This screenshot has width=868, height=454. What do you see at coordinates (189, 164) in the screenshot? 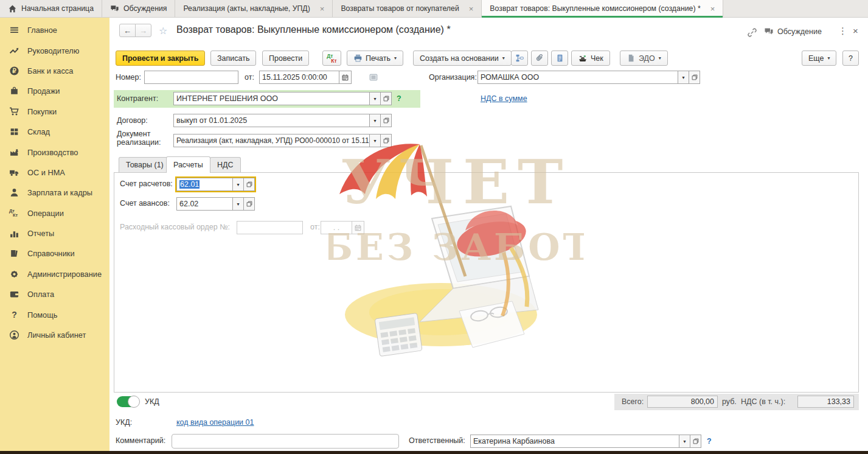
I see `tab-settlements: Расчеты` at bounding box center [189, 164].